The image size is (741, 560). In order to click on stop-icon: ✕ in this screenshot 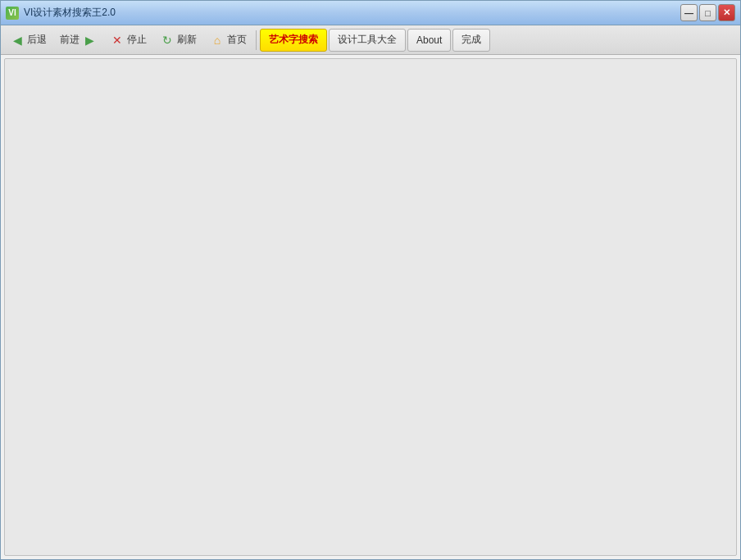, I will do `click(117, 40)`.